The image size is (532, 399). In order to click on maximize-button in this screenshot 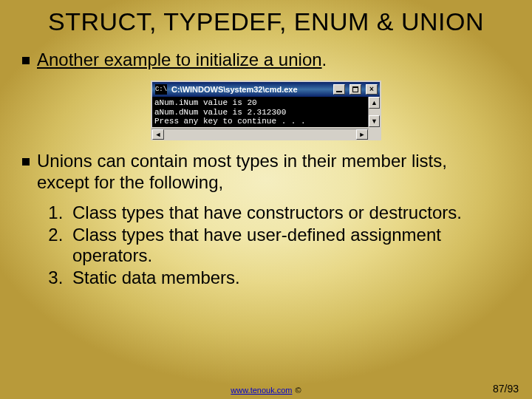, I will do `click(355, 89)`.